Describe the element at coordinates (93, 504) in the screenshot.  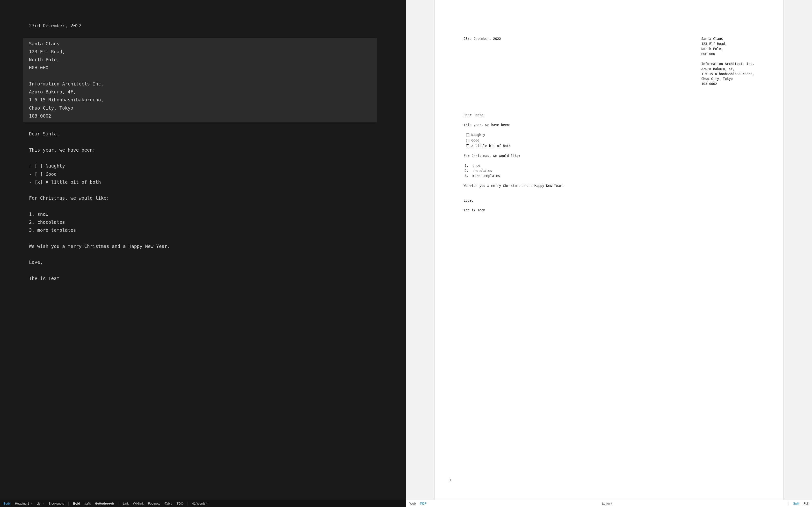
I see `inline-style-group: Bold Italic Strikethrough` at that location.